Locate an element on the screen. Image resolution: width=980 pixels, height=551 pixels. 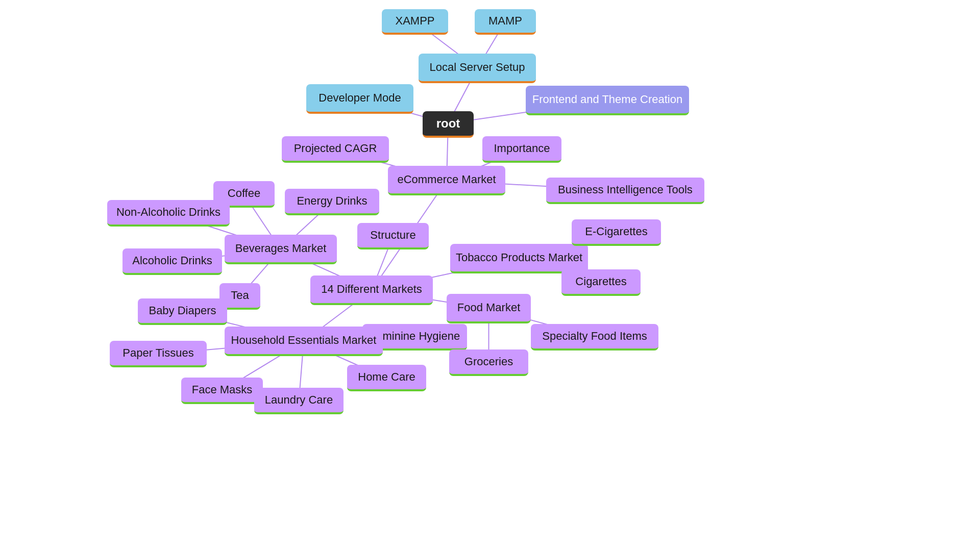
node-local-server: Local Server Setup is located at coordinates (477, 68).